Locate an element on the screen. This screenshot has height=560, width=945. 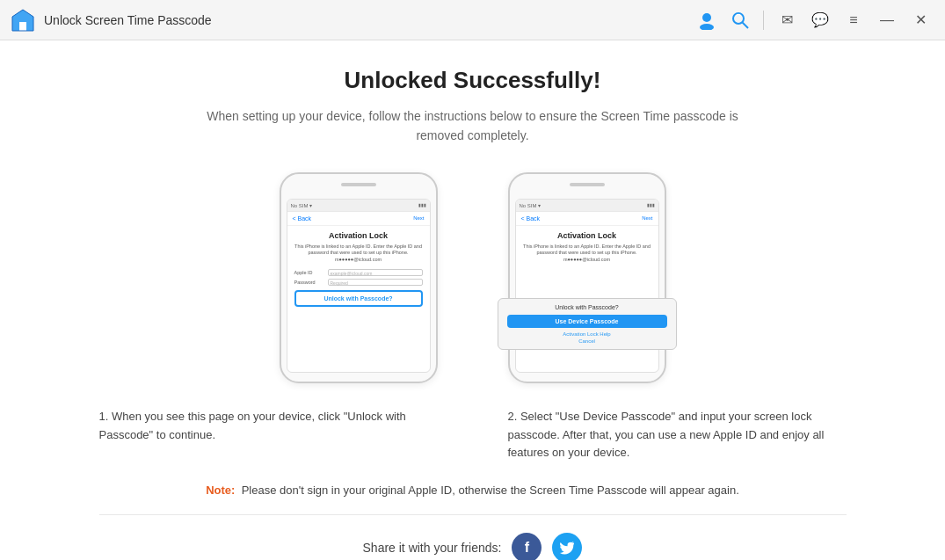
phone1-password-input: Required is located at coordinates (375, 282).